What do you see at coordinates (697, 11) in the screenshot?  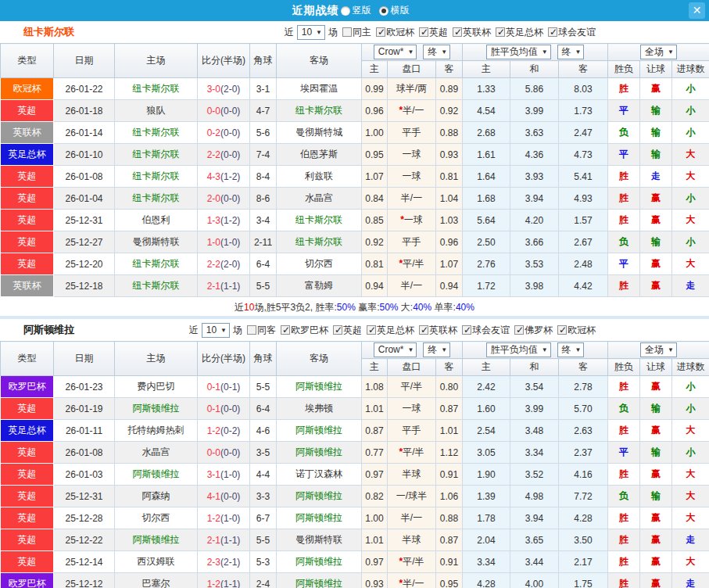 I see `close-icon: ✕` at bounding box center [697, 11].